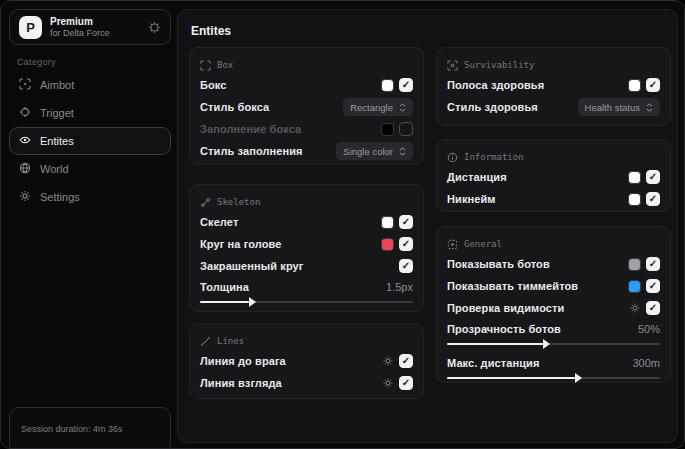 This screenshot has width=685, height=449. Describe the element at coordinates (646, 363) in the screenshot. I see `slider-value: 300m` at that location.